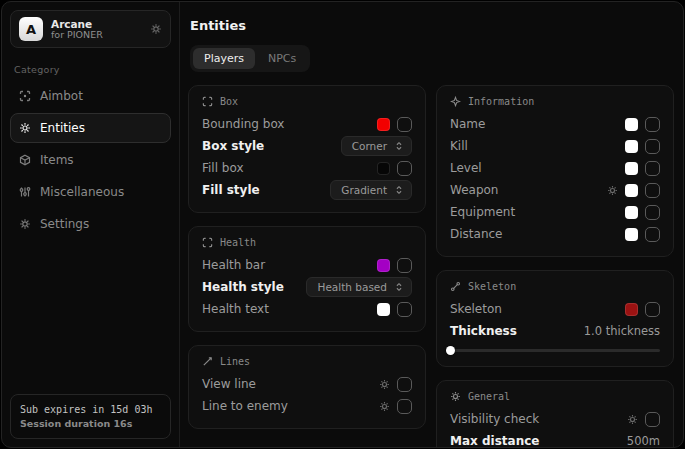 The image size is (685, 449). I want to click on fill-style-dropdown: Gradient, so click(371, 190).